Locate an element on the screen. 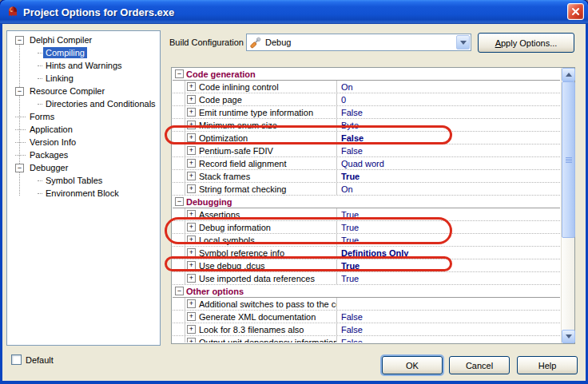  scrollbar-thumb is located at coordinates (569, 160).